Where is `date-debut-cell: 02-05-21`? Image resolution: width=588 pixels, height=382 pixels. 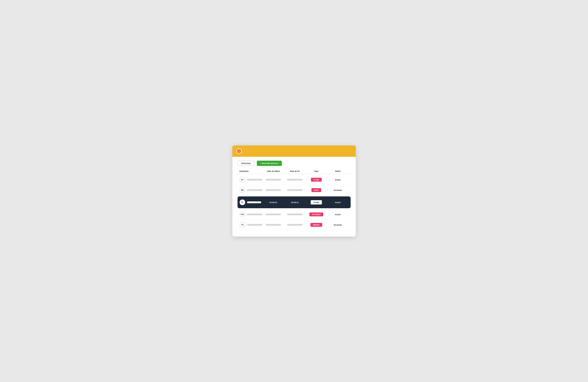
date-debut-cell: 02-05-21 is located at coordinates (273, 202).